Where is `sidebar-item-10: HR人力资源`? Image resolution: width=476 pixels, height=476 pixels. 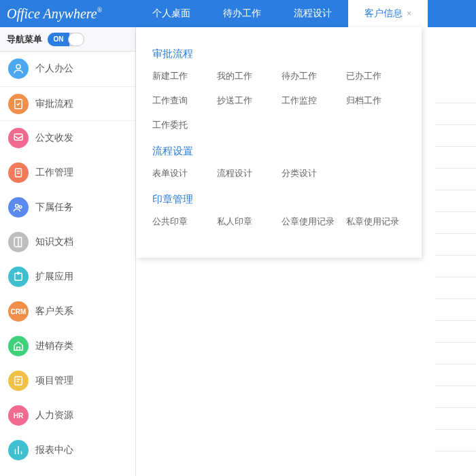 sidebar-item-10: HR人力资源 is located at coordinates (68, 416).